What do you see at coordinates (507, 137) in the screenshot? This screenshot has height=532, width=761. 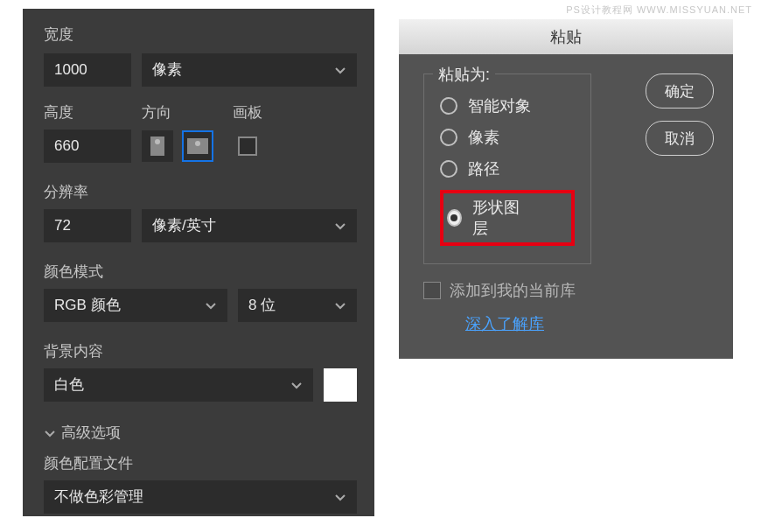 I see `radio-pixels: 像素` at bounding box center [507, 137].